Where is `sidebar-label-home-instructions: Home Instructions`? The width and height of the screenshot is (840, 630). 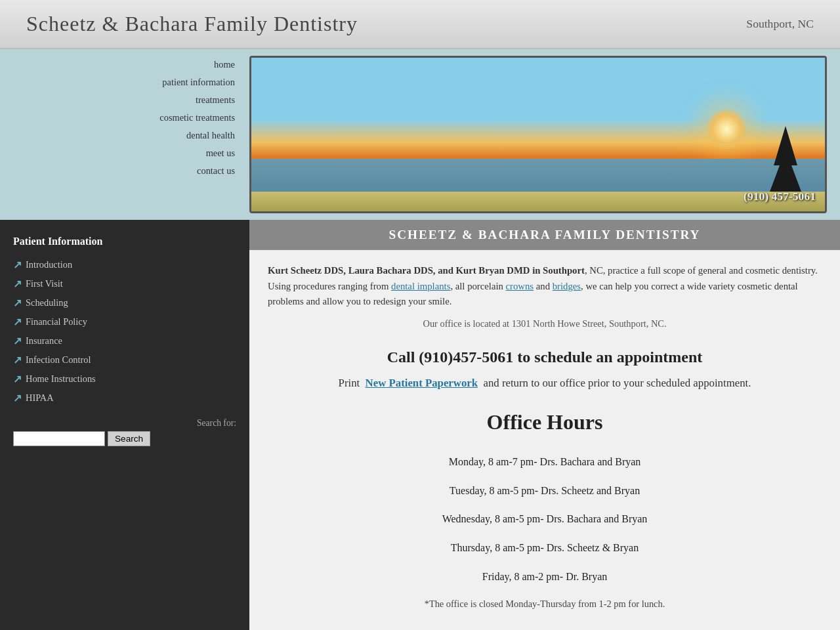 sidebar-label-home-instructions: Home Instructions is located at coordinates (60, 379).